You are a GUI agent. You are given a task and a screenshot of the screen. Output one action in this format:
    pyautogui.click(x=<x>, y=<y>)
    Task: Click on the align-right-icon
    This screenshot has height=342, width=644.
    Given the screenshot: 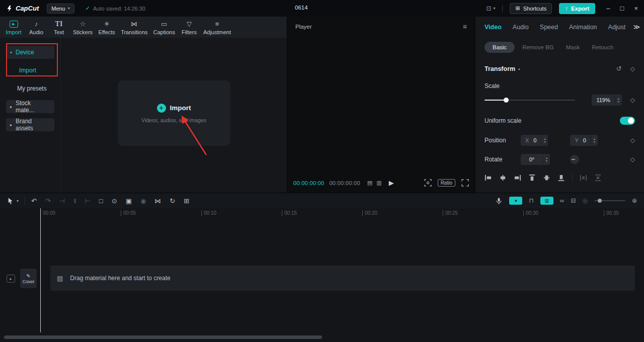 What is the action you would take?
    pyautogui.click(x=517, y=178)
    